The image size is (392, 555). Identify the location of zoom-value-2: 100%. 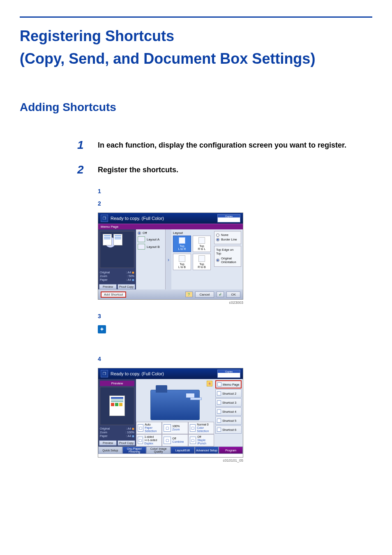
(131, 432).